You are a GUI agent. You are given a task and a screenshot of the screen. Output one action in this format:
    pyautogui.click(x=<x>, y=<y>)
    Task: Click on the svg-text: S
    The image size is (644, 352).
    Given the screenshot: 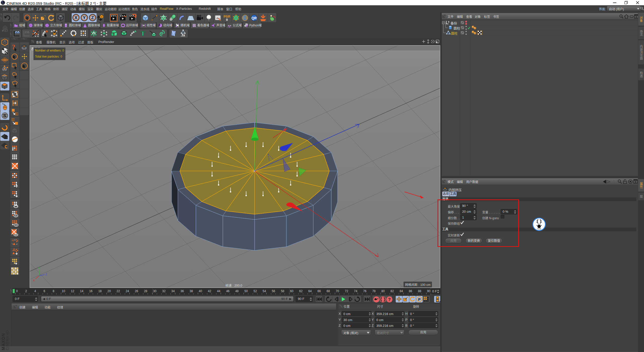 What is the action you would take?
    pyautogui.click(x=5, y=116)
    